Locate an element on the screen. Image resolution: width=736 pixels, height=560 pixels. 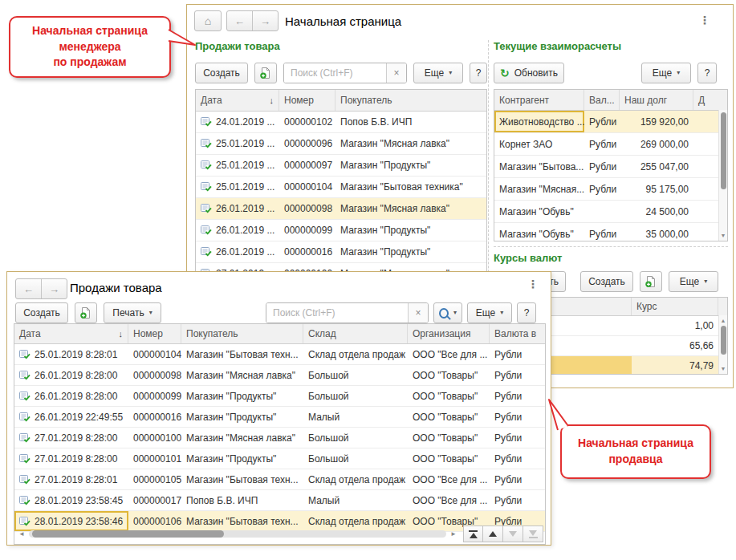
column-d: Д is located at coordinates (710, 99).